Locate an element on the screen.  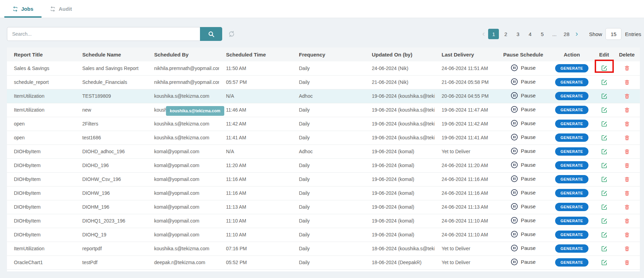
entries-count-box: 15 is located at coordinates (613, 34).